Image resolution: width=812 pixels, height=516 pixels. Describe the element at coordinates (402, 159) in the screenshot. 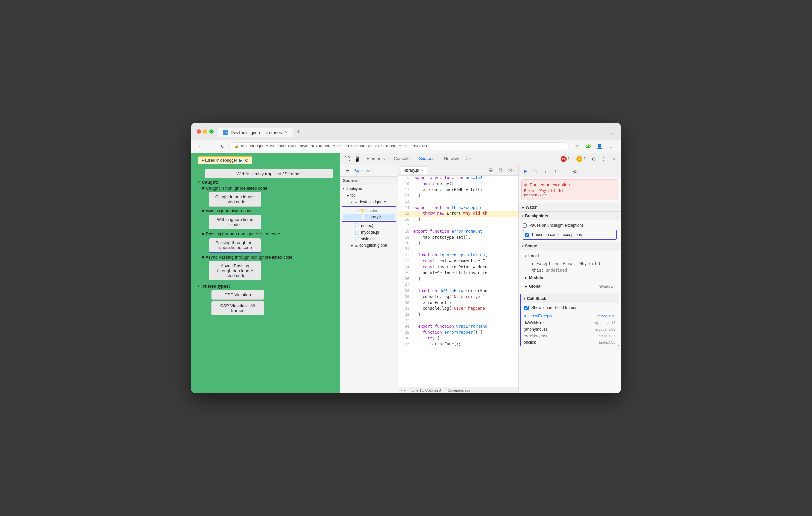

I see `tab-console: Console` at that location.